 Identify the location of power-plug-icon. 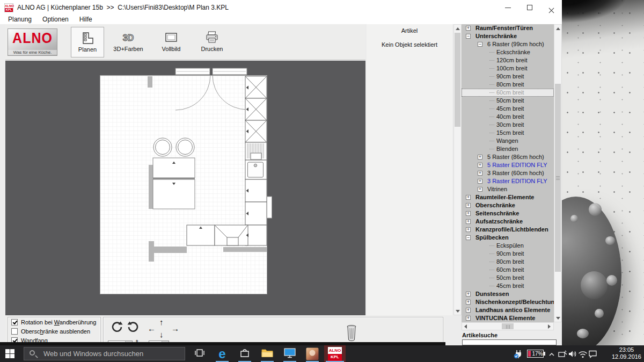
(518, 355).